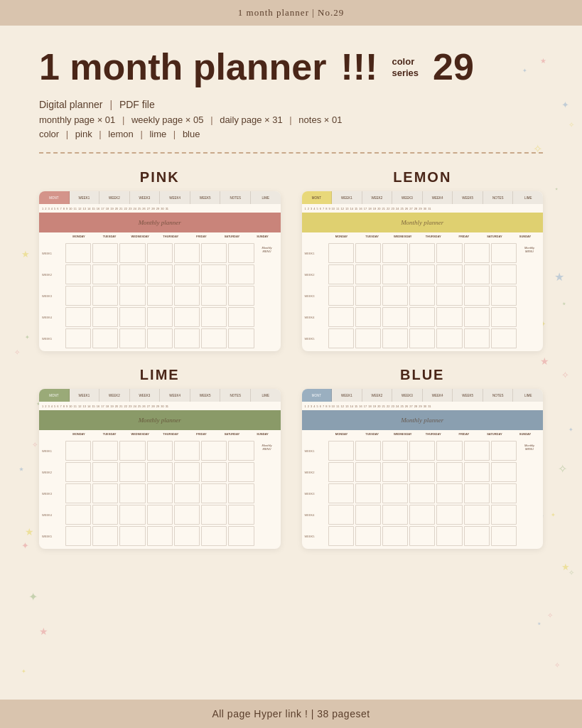 The height and width of the screenshot is (728, 582). What do you see at coordinates (291, 714) in the screenshot?
I see `footer-text: All page Hyper link ! | 38 pageset` at bounding box center [291, 714].